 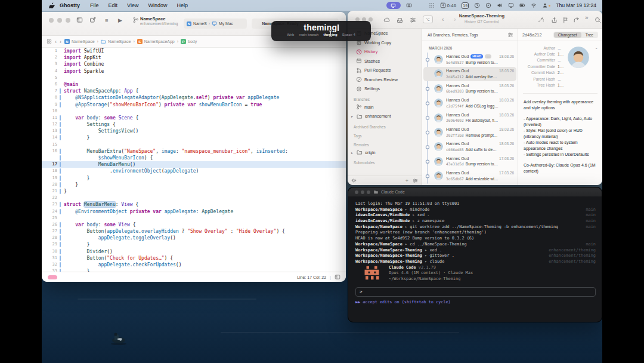 I want to click on search-icon, so click(x=597, y=20).